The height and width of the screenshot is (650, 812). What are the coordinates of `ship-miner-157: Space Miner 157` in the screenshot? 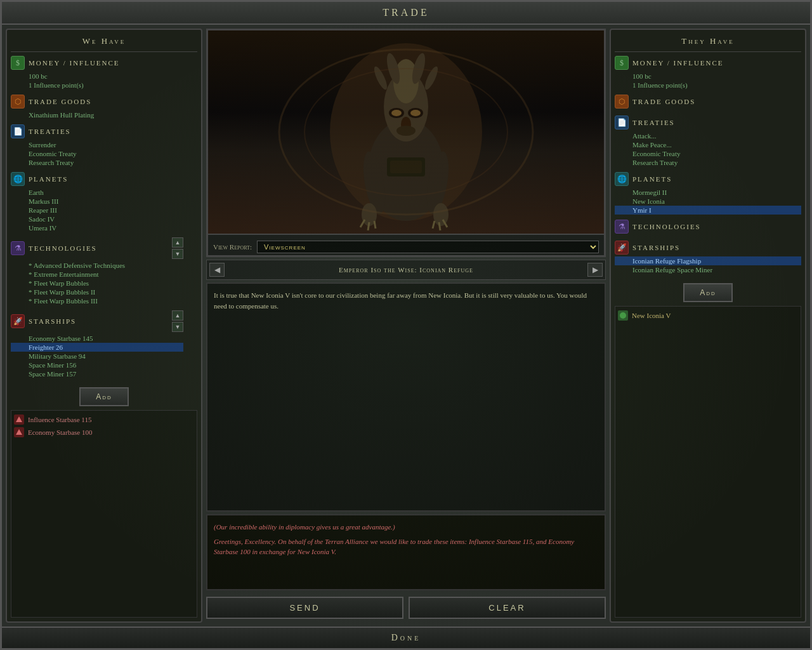 It's located at (97, 374).